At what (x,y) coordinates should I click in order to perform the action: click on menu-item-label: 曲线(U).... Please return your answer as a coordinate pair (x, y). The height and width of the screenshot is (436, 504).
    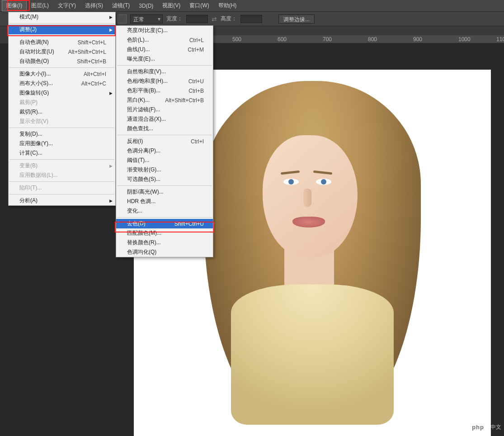
    Looking at the image, I should click on (138, 50).